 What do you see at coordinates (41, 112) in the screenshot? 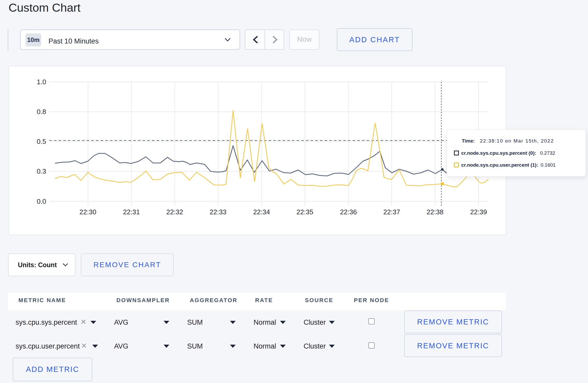
I see `svg-text: 0.8` at bounding box center [41, 112].